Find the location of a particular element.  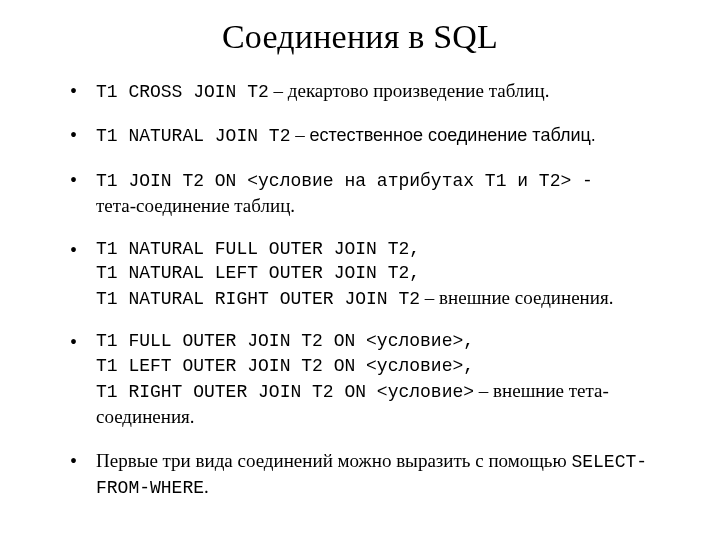

code-text: T1 NATURAL JOIN T2 is located at coordinates (193, 136).